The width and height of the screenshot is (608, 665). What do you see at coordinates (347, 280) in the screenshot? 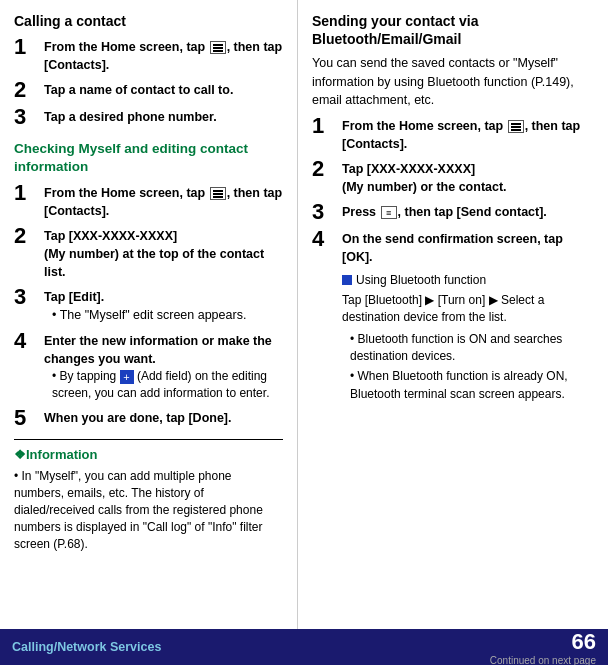
I see `blue-square-icon` at bounding box center [347, 280].